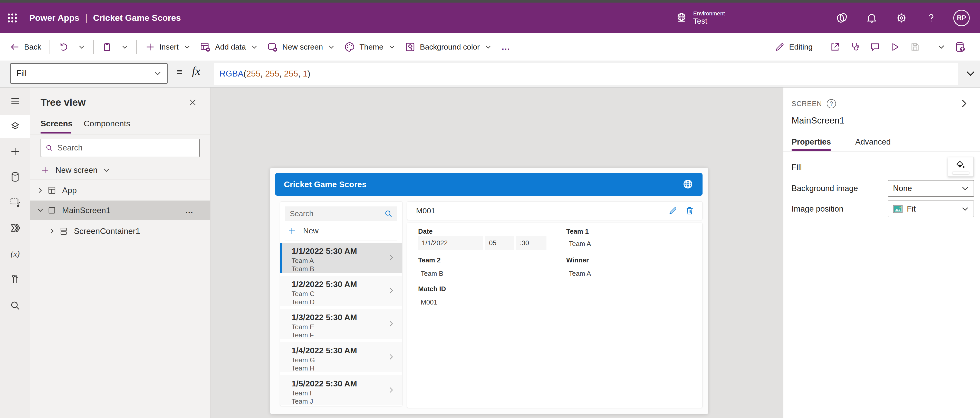  What do you see at coordinates (915, 47) in the screenshot?
I see `save-icon` at bounding box center [915, 47].